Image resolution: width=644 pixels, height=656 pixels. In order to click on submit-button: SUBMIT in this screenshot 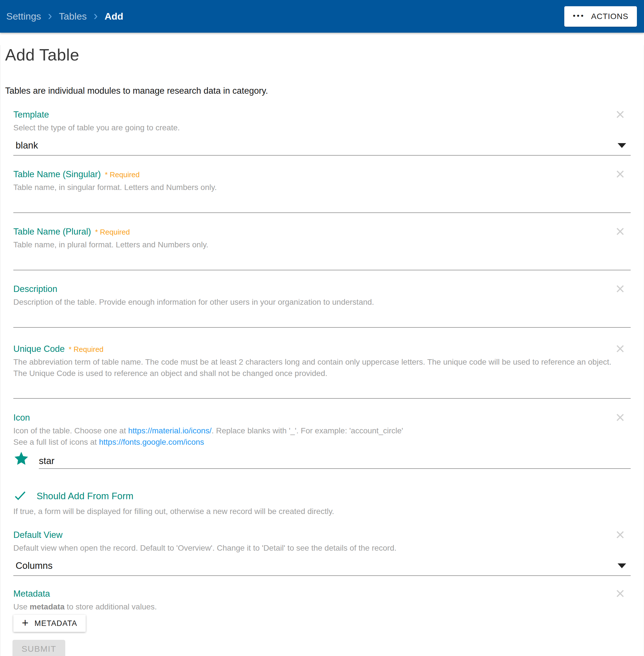, I will do `click(39, 648)`.